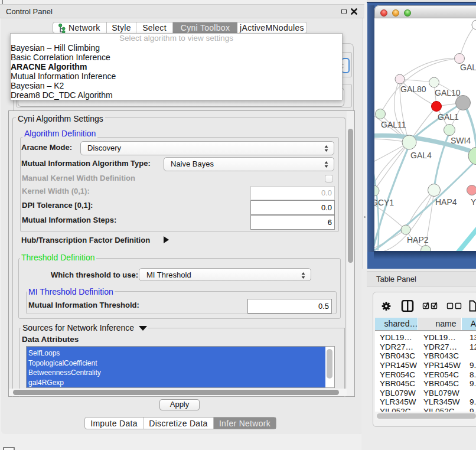 This screenshot has width=476, height=450. I want to click on svg-text: HAP2, so click(418, 240).